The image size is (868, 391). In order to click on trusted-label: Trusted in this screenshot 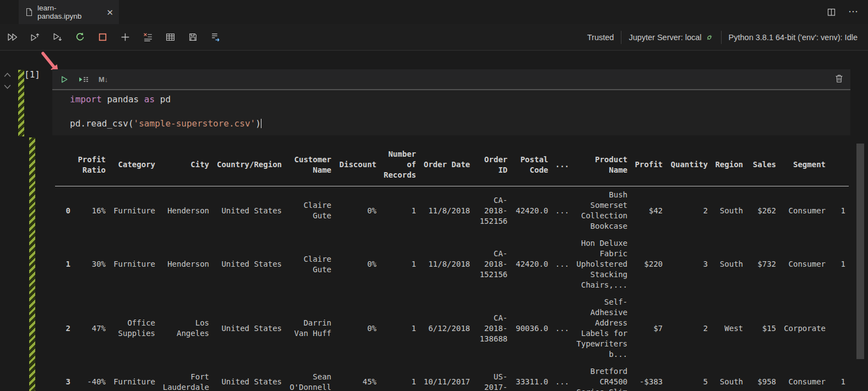, I will do `click(601, 37)`.